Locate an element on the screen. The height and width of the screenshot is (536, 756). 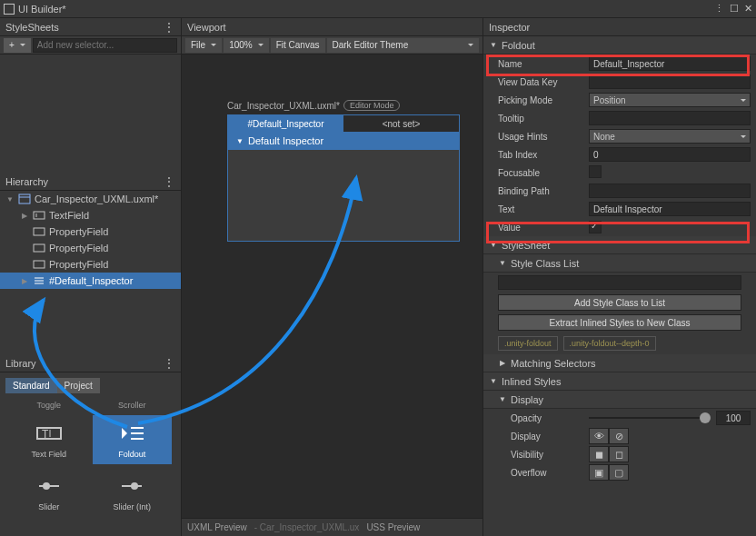
opacity-slider is located at coordinates (650, 418).